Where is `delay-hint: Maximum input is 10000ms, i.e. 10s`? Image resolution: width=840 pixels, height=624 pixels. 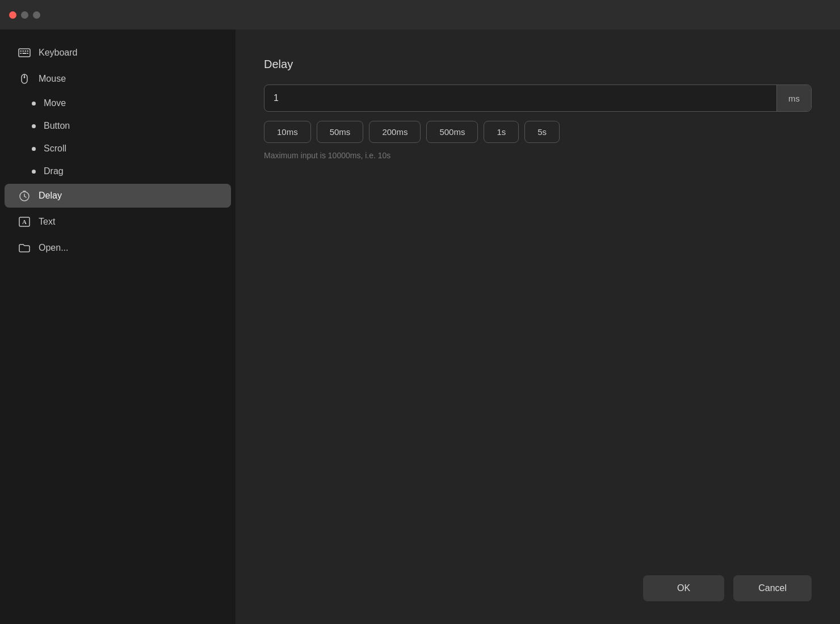 delay-hint: Maximum input is 10000ms, i.e. 10s is located at coordinates (538, 155).